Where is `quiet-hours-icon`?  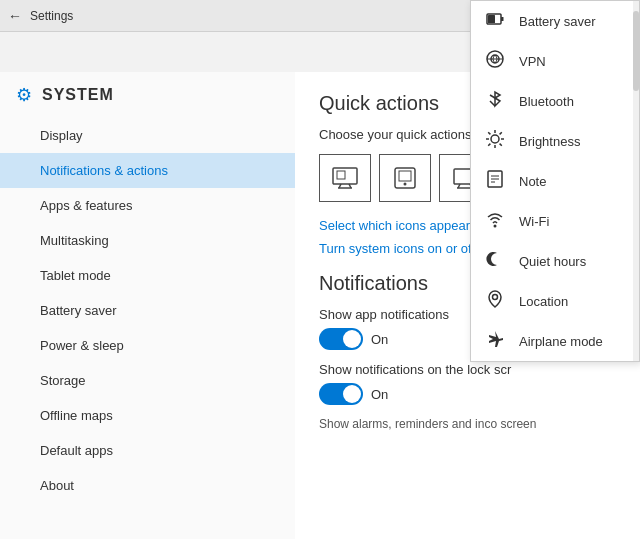
quiet-hours-icon is located at coordinates (495, 261).